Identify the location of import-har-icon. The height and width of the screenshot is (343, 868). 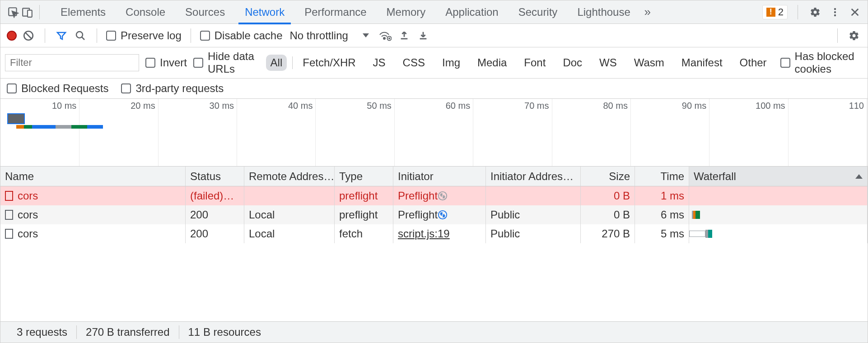
(404, 36).